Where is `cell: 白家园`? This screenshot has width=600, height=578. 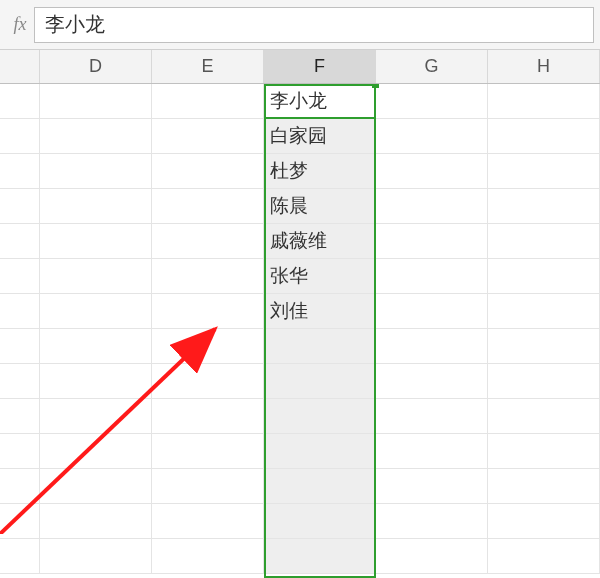
cell: 白家园 is located at coordinates (320, 136).